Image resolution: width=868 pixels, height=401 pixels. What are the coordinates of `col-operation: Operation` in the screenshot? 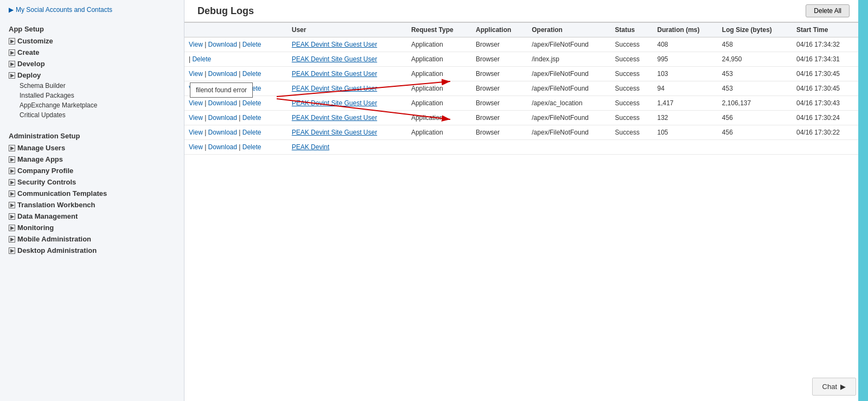 It's located at (569, 30).